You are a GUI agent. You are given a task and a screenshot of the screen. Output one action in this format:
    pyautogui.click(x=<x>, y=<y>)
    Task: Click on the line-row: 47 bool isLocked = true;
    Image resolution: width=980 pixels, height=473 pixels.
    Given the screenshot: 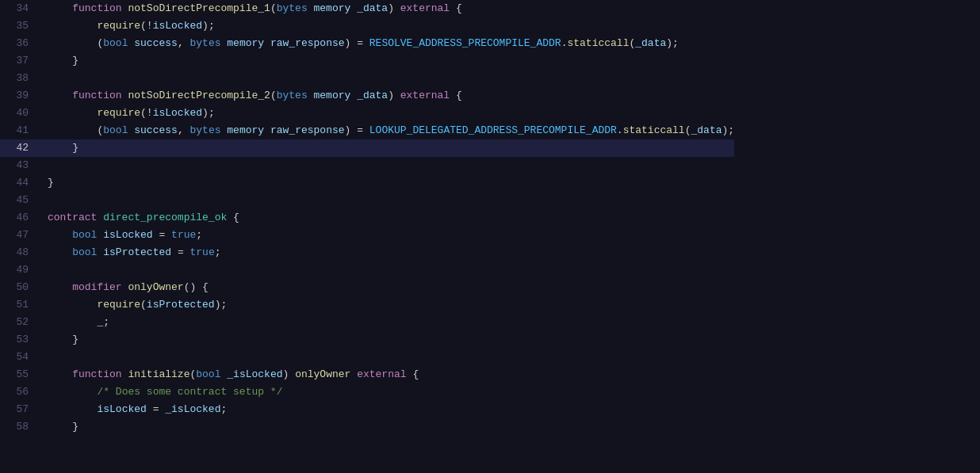 What is the action you would take?
    pyautogui.click(x=367, y=235)
    